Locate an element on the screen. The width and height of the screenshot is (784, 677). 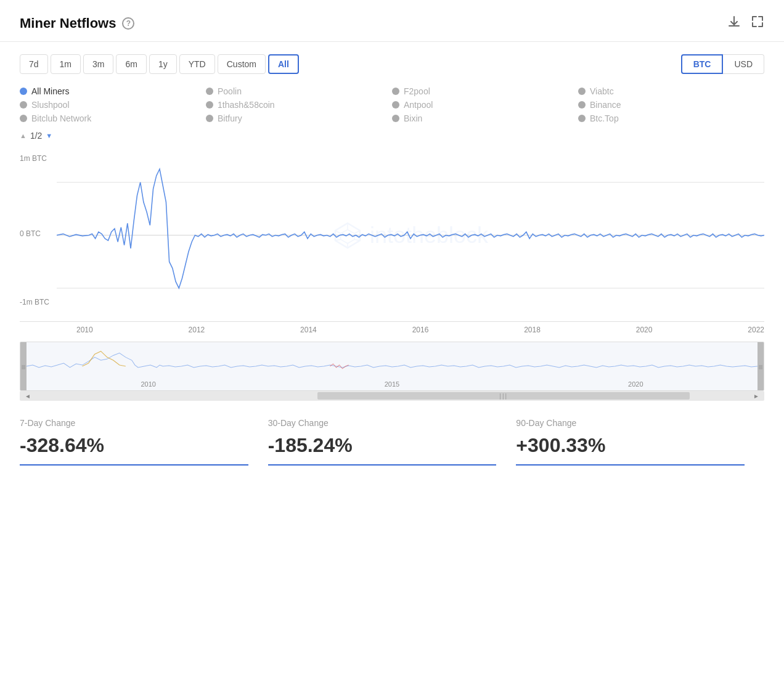
time-btn-3m: 3m is located at coordinates (99, 64).